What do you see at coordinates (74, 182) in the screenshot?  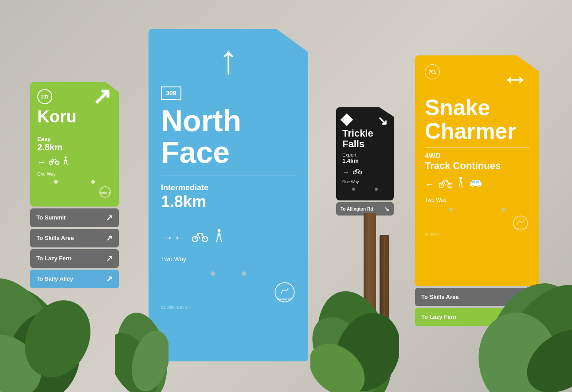 I see `koru-bolts` at bounding box center [74, 182].